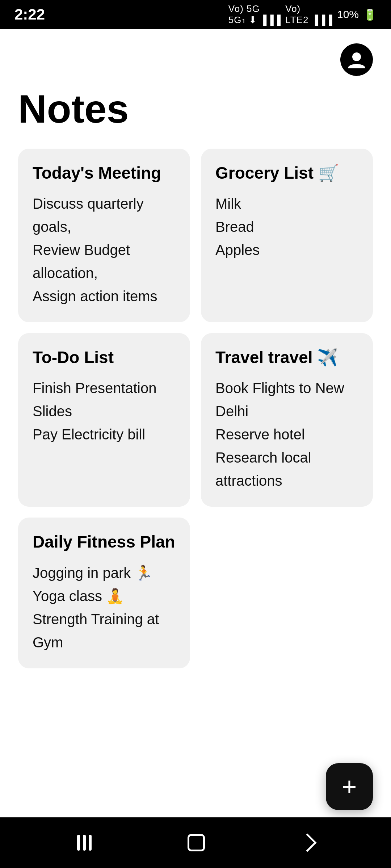 The image size is (391, 868). Describe the element at coordinates (104, 420) in the screenshot. I see `note-card-todo-list: To-Do List Finish Presentation SlidesPay…` at that location.